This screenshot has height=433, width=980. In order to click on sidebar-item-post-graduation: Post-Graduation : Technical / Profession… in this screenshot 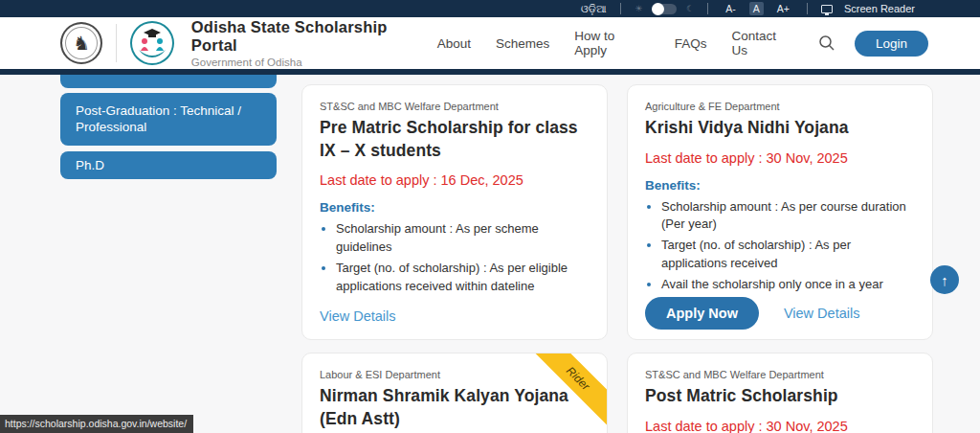, I will do `click(168, 119)`.